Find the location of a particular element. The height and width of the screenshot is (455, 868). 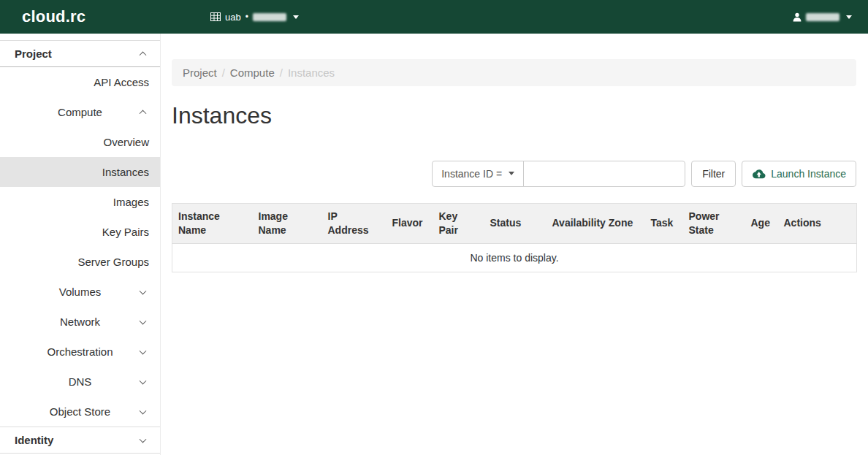

column-header-availability-zone: Availability Zone is located at coordinates (596, 223).